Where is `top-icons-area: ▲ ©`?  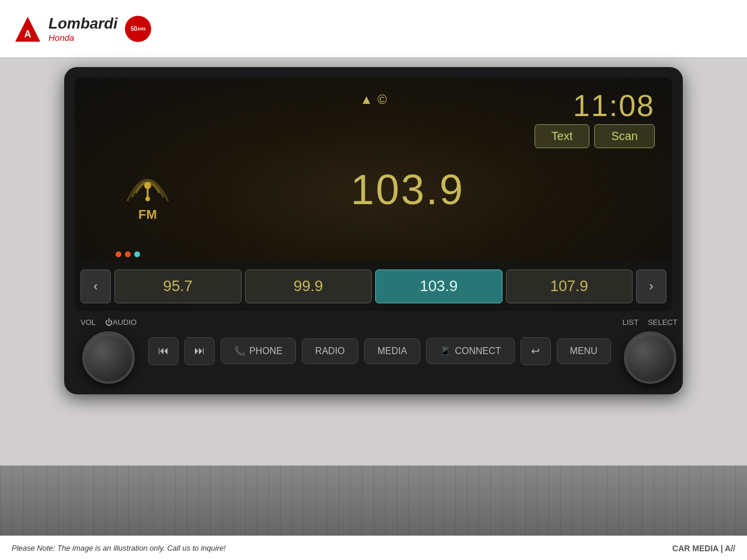
top-icons-area: ▲ © is located at coordinates (374, 100).